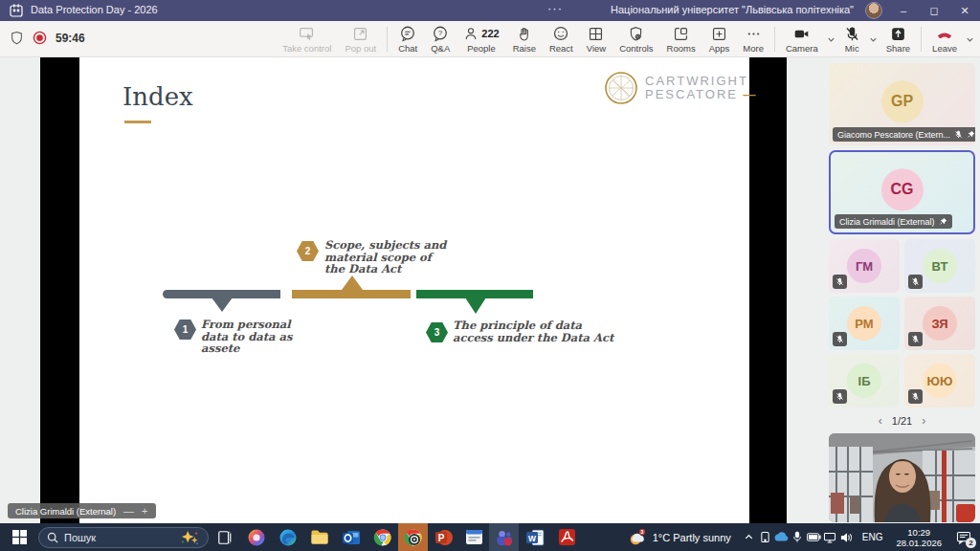  Describe the element at coordinates (902, 478) in the screenshot. I see `self-video-tile` at that location.